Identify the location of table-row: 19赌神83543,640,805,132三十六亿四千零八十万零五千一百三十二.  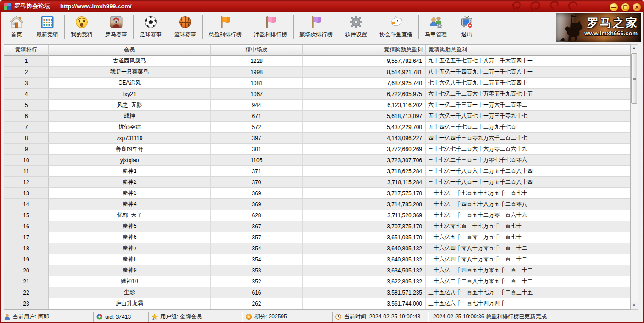
(317, 260).